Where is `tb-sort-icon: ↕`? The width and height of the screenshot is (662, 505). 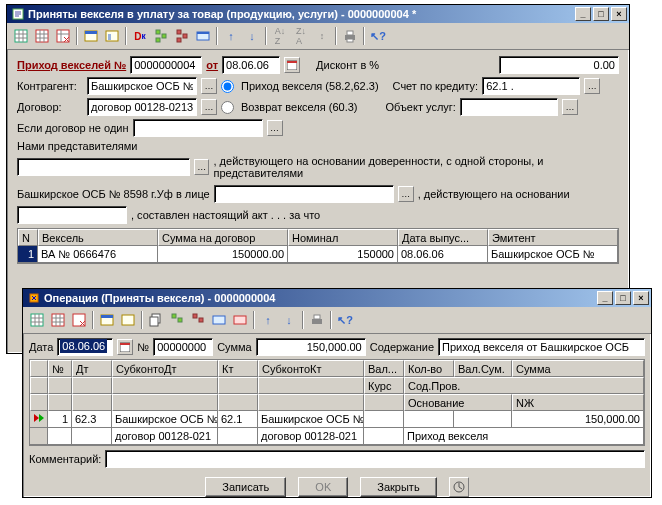 tb-sort-icon: ↕ is located at coordinates (322, 36).